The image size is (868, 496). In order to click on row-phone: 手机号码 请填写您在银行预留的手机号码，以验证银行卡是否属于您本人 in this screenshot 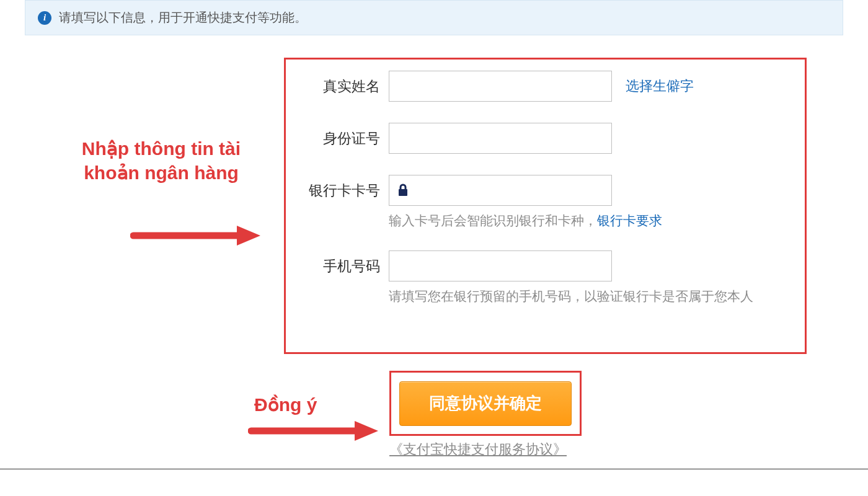, I will do `click(546, 278)`.